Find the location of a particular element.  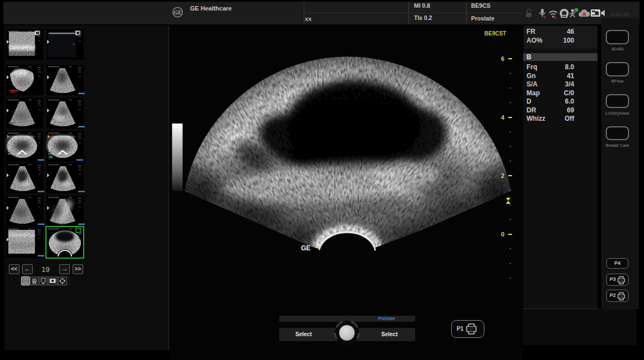

svg-text: 6 is located at coordinates (503, 59).